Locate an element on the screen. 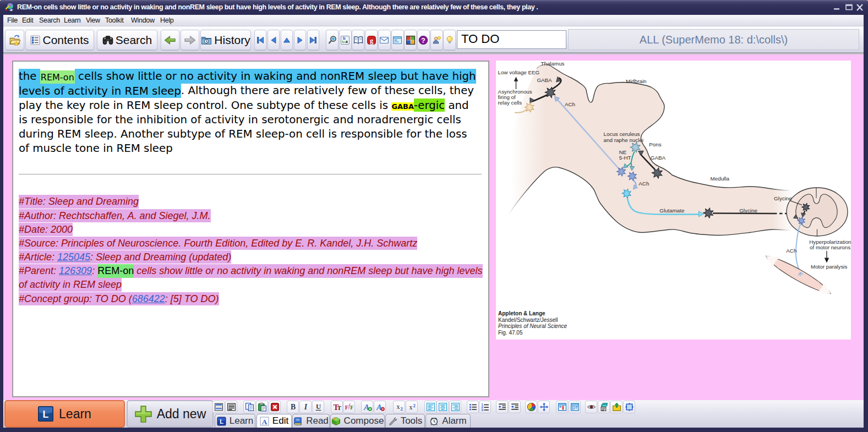  copy-button is located at coordinates (249, 407).